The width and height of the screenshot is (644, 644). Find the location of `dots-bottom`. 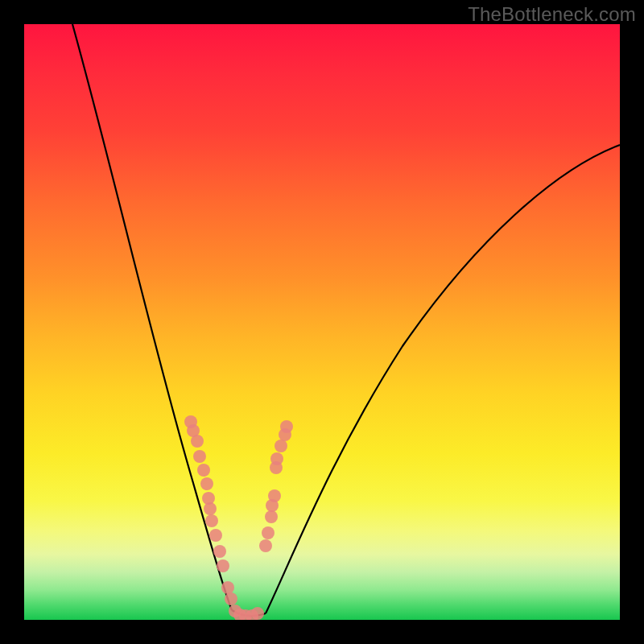

dots-bottom is located at coordinates (246, 612).